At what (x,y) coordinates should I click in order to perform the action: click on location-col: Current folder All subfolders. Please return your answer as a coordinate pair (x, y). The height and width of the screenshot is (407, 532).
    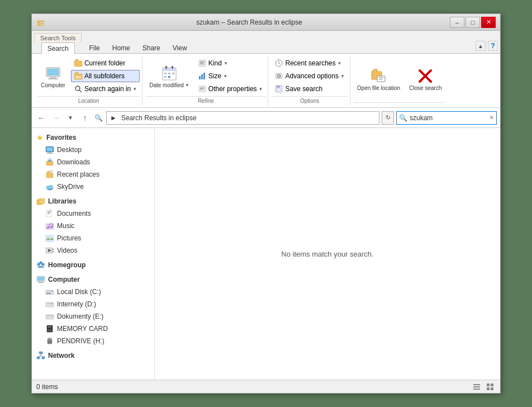
    Looking at the image, I should click on (105, 76).